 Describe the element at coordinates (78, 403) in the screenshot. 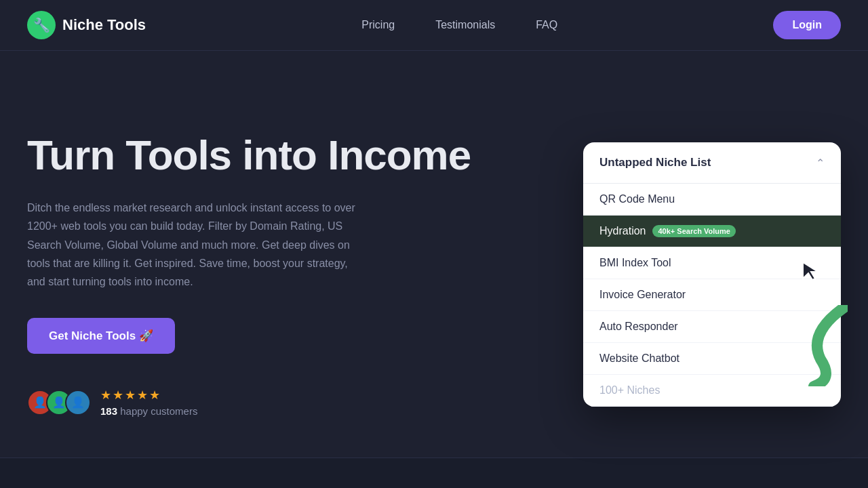

I see `avatar-3: 👤` at that location.